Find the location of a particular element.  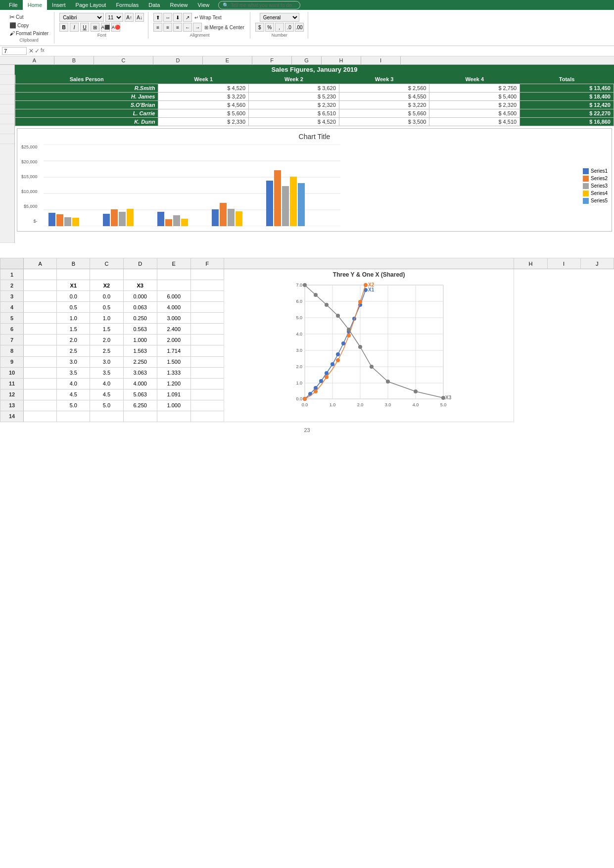

cell-reference-box is located at coordinates (14, 51).